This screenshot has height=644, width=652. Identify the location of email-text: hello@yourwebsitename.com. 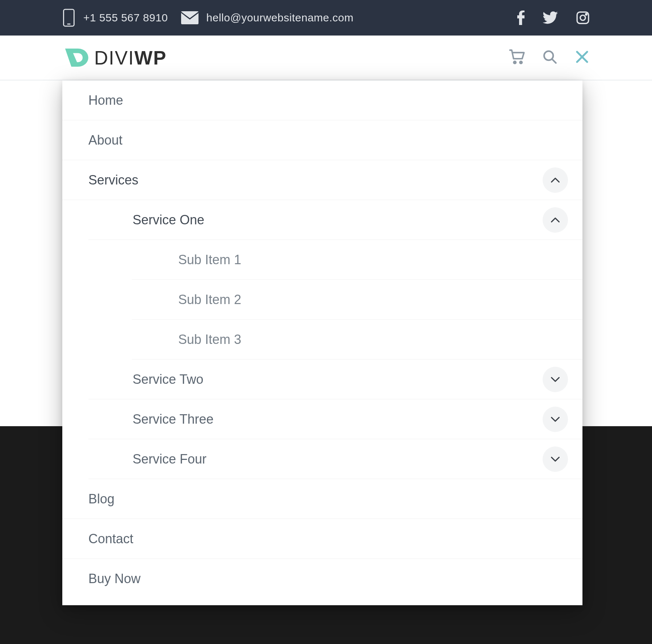
(280, 18).